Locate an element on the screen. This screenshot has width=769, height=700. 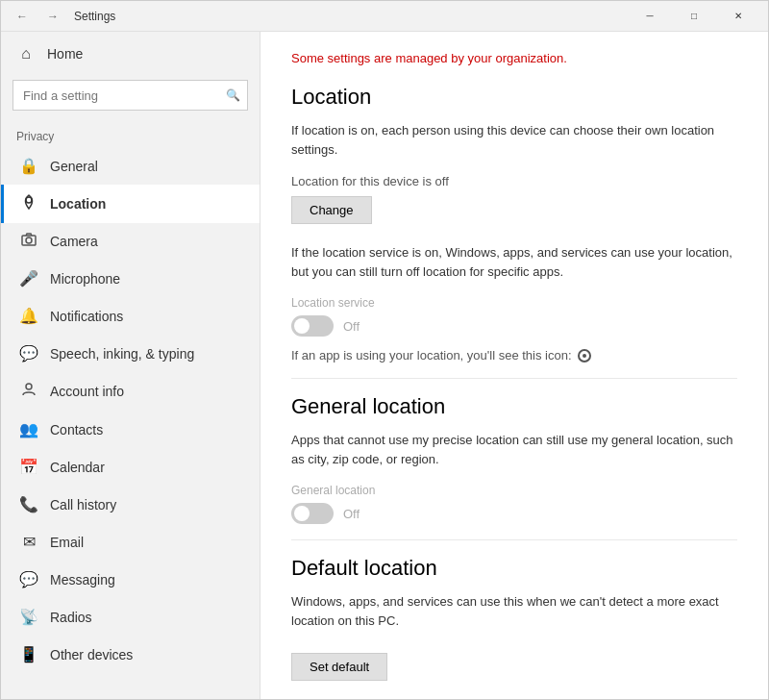
sidebar-home-label: Home is located at coordinates (65, 54).